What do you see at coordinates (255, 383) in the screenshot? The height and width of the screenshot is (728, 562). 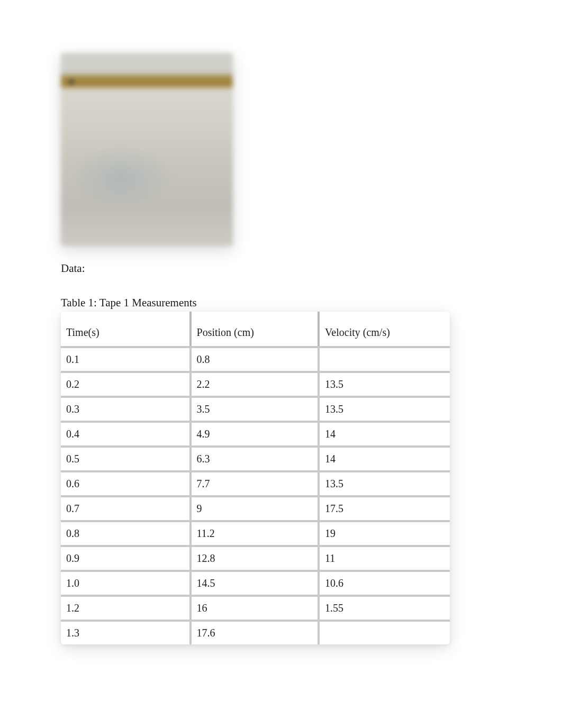 I see `table-row: 0.22.213.5` at bounding box center [255, 383].